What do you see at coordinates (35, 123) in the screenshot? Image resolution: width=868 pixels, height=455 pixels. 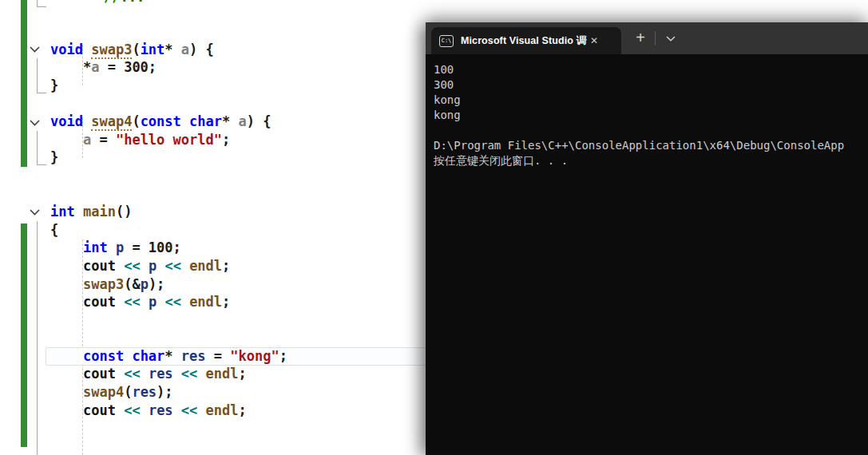 I see `fold-chevron-swap4` at bounding box center [35, 123].